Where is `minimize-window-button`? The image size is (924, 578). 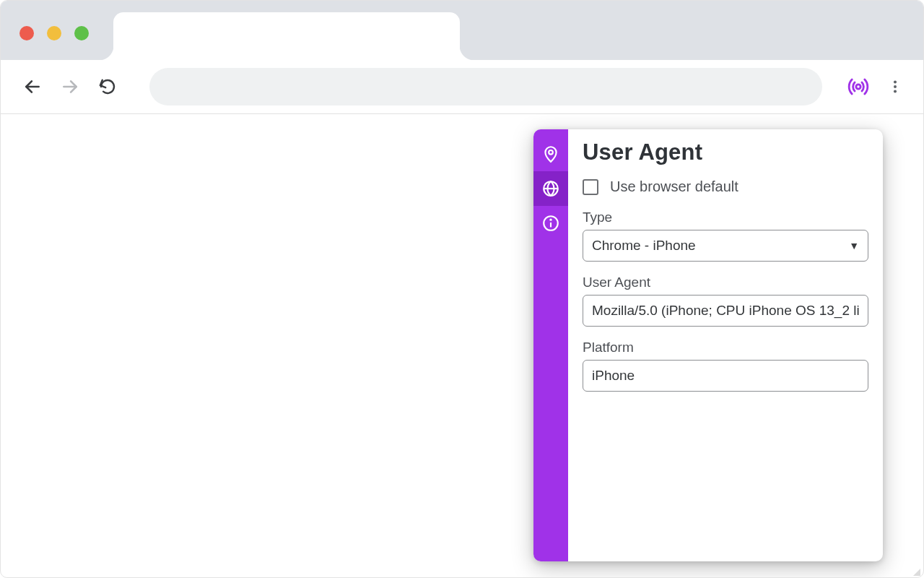
minimize-window-button is located at coordinates (54, 33).